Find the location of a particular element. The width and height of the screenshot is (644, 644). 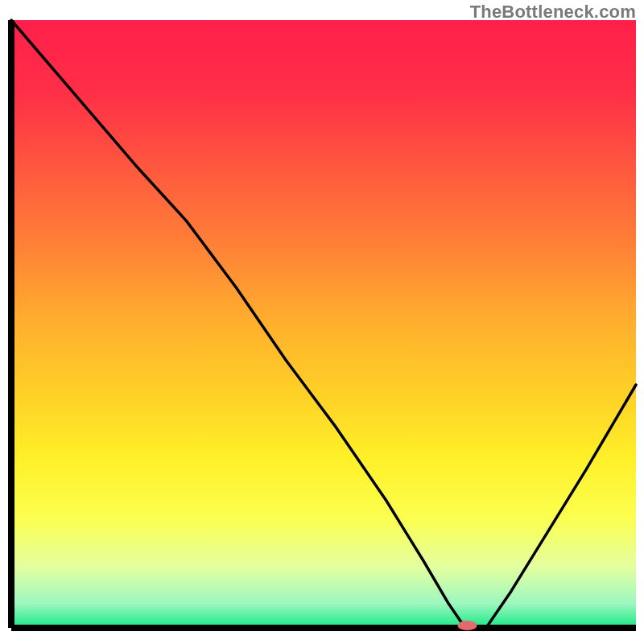

watermark-text: TheBottleneck.com is located at coordinates (553, 12).